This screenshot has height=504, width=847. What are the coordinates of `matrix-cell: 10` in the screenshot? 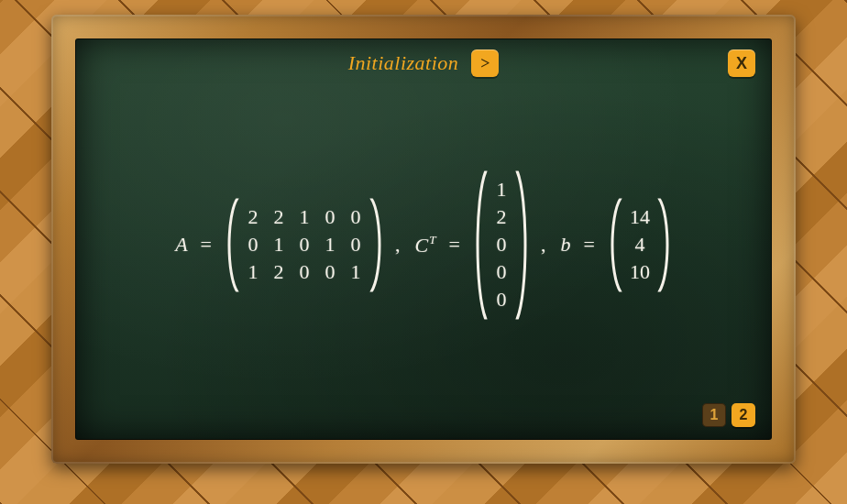 It's located at (640, 272).